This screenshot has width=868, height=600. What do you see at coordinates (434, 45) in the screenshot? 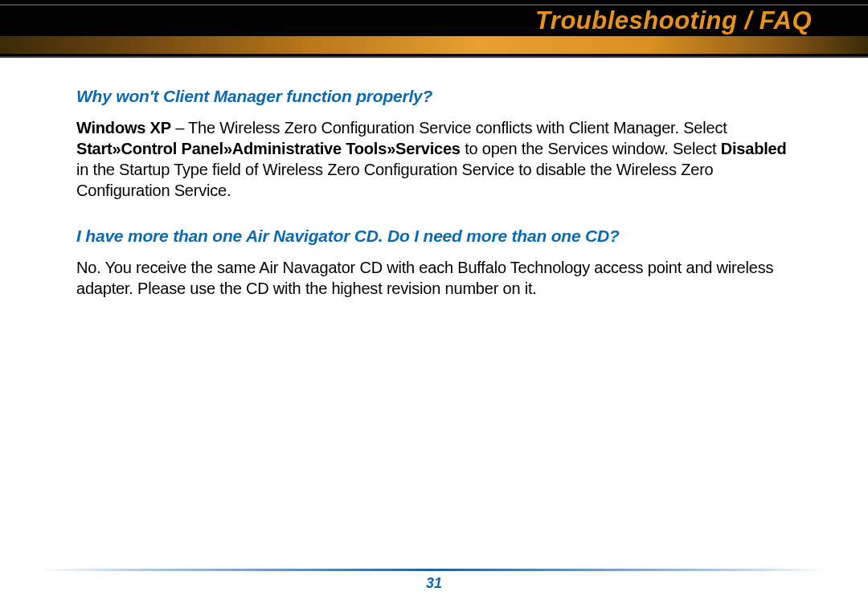
I see `header-gradient` at bounding box center [434, 45].